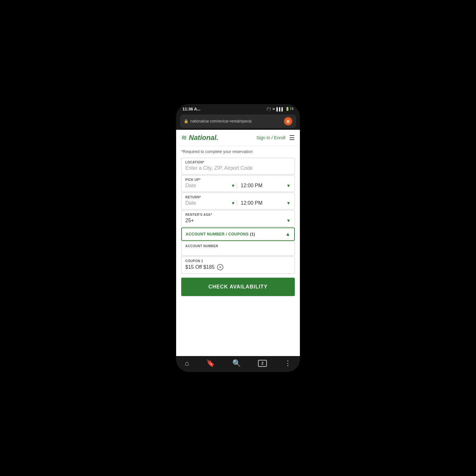 The height and width of the screenshot is (476, 476). What do you see at coordinates (187, 363) in the screenshot?
I see `home-nav-button: ⌂` at bounding box center [187, 363].